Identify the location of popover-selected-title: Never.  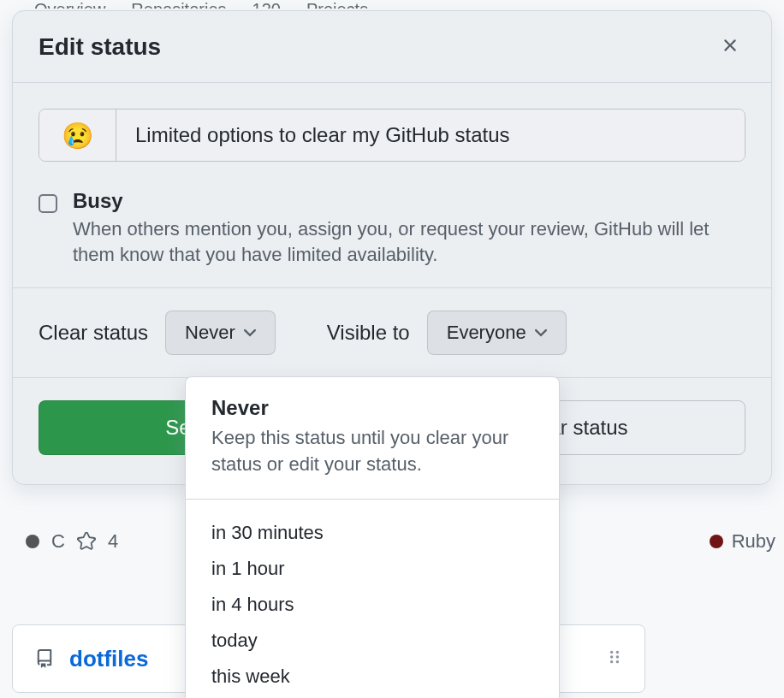
(372, 408).